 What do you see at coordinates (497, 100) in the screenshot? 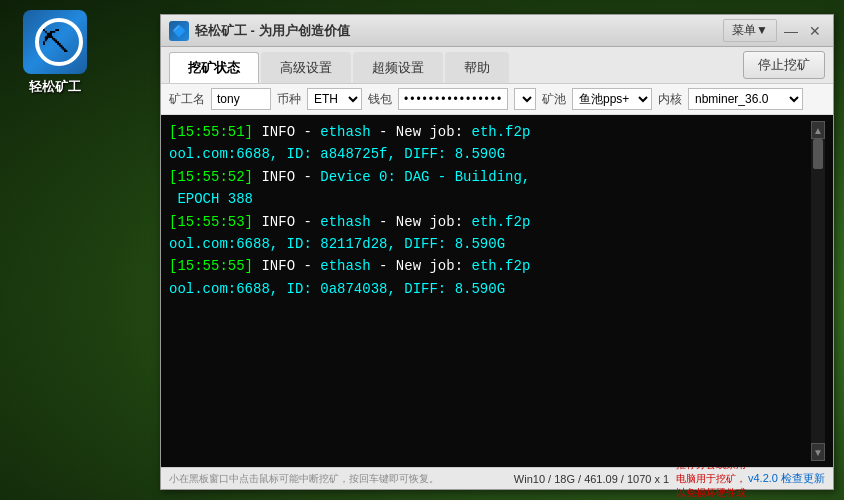
I see `config-bar: 矿工名 币种 ETH ETC RVN 钱包 矿池 鱼池pps+ 鱼池pplns …` at bounding box center [497, 100].